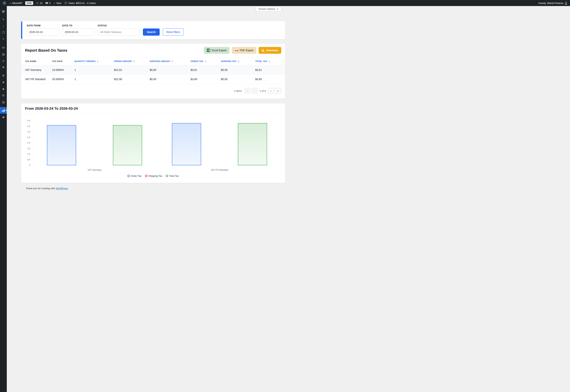  What do you see at coordinates (236, 51) in the screenshot?
I see `svg-text: PDF` at bounding box center [236, 51].